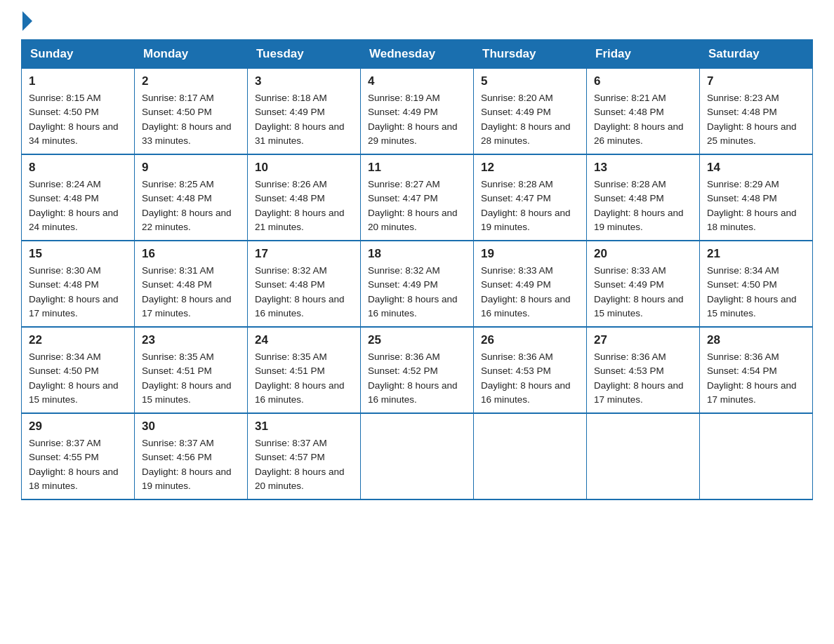  Describe the element at coordinates (304, 292) in the screenshot. I see `day-info: Sunrise: 8:32 AMSunset: 4:48 PMDaylight:…` at that location.